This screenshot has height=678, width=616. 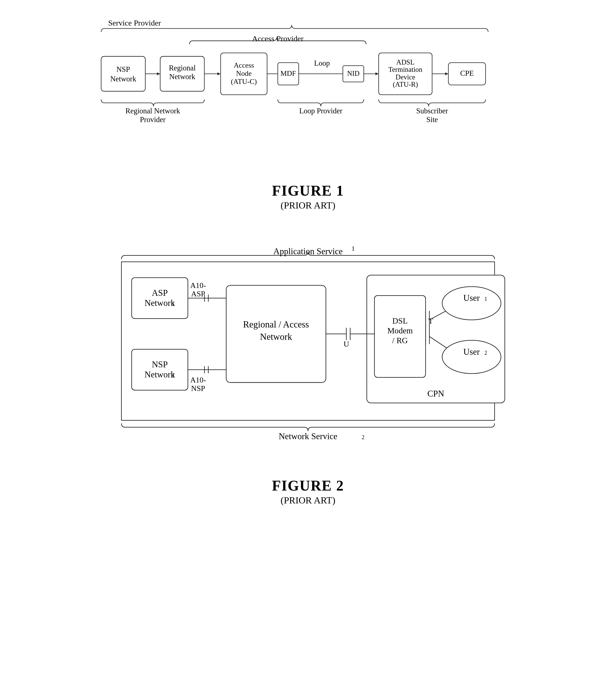 What do you see at coordinates (400, 321) in the screenshot?
I see `dsl-modem-line1: DSL` at bounding box center [400, 321].